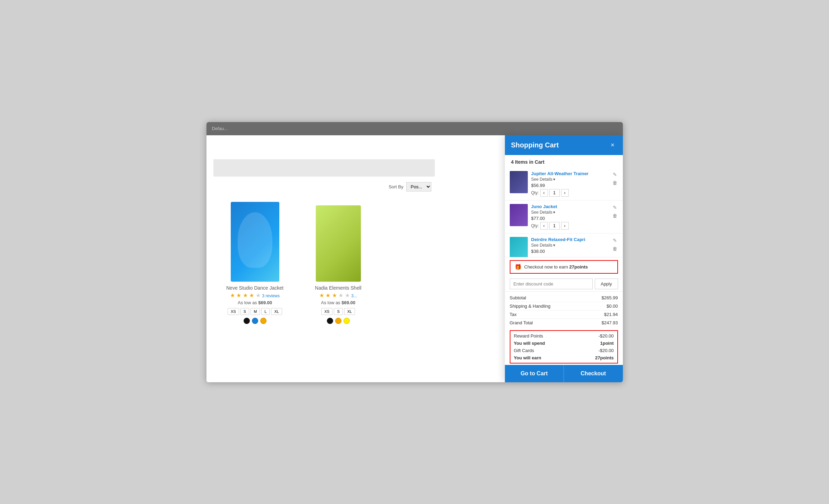  Describe the element at coordinates (606, 350) in the screenshot. I see `gift-cards-value: -$20.00` at that location.